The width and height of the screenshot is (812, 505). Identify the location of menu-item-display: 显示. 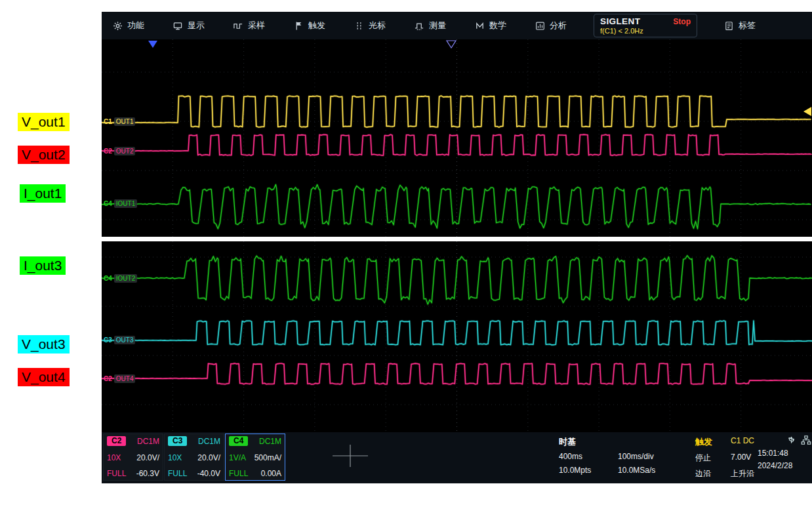
(196, 26).